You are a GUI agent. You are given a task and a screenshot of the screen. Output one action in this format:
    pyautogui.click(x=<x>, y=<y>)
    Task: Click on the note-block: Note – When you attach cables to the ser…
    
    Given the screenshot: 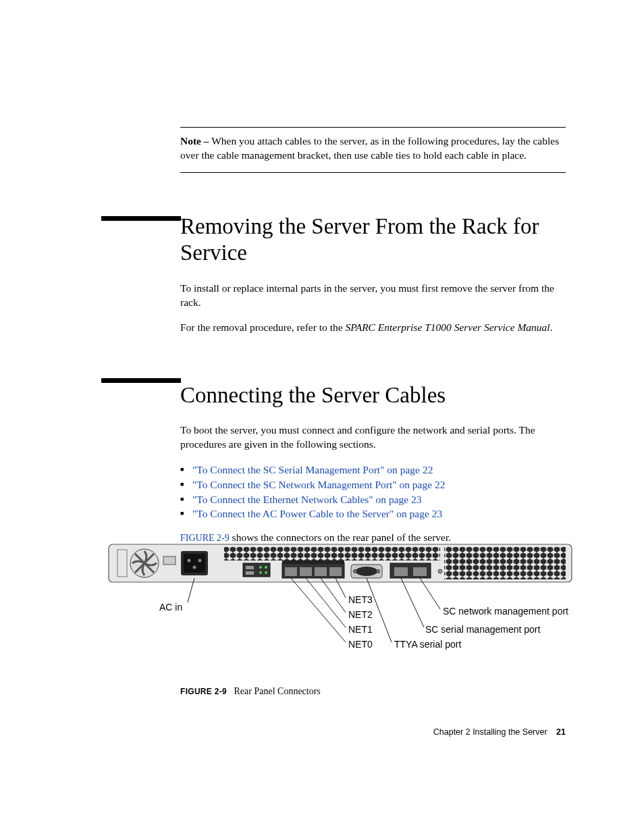 What is the action you would take?
    pyautogui.click(x=373, y=150)
    